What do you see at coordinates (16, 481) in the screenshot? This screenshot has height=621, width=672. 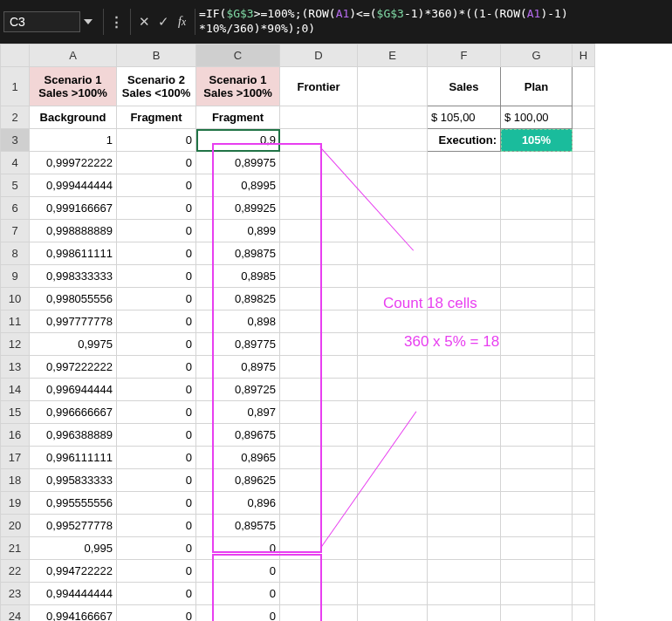 I see `row-header: 18` at bounding box center [16, 481].